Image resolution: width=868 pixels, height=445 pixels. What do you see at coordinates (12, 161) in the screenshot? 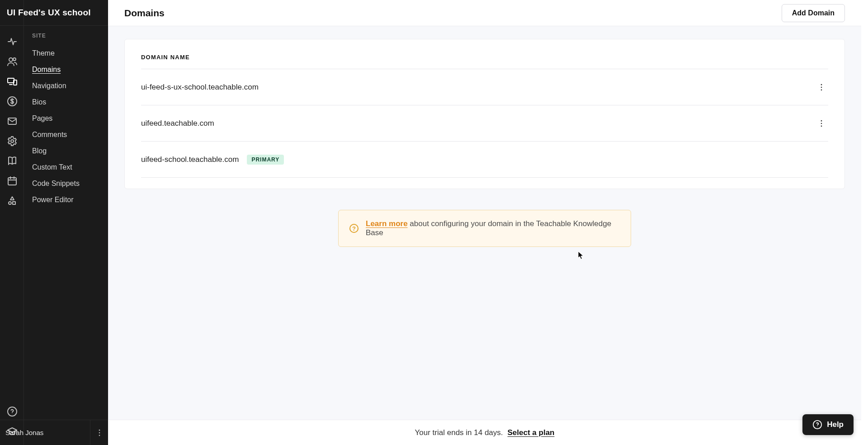
I see `book-icon` at bounding box center [12, 161].